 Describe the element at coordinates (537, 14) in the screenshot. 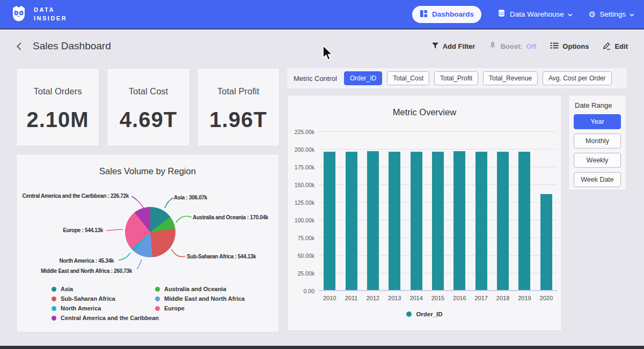

I see `nav-data-warehouse-label: Data Warehouse` at that location.